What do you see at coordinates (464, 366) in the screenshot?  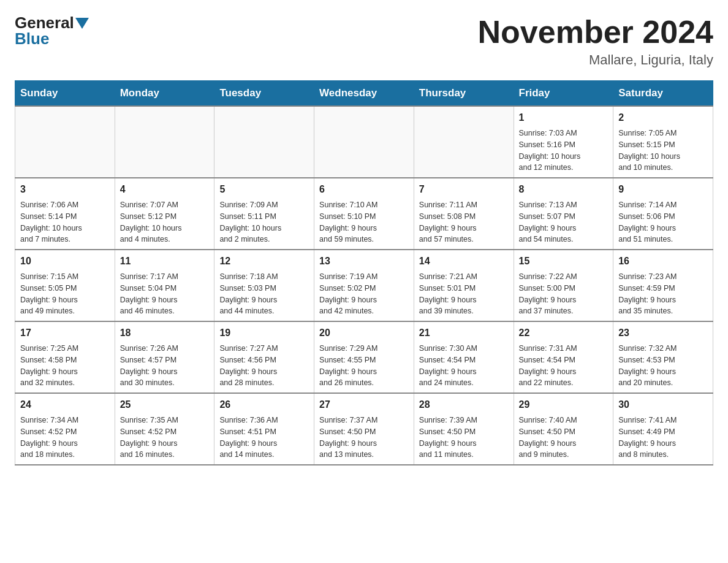 I see `day-info: Sunrise: 7:30 AMSunset: 4:54 PMDaylight:…` at bounding box center [464, 366].